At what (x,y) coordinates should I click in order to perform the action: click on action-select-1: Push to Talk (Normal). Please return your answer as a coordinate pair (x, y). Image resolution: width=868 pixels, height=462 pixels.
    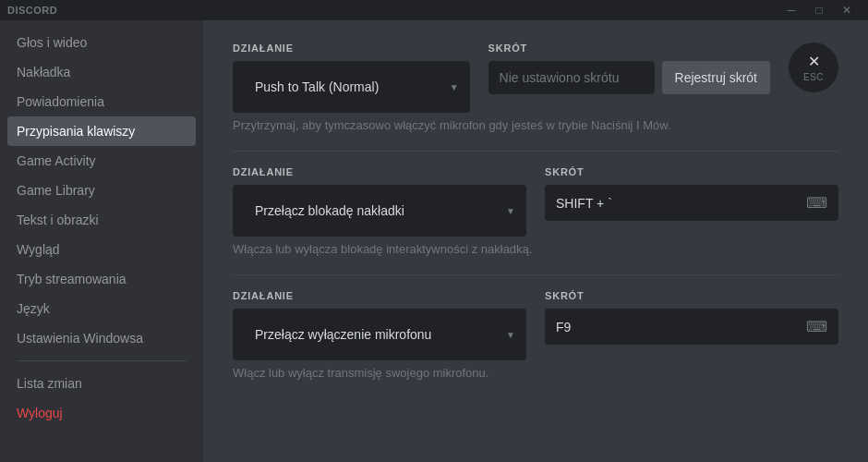
    Looking at the image, I should click on (351, 87).